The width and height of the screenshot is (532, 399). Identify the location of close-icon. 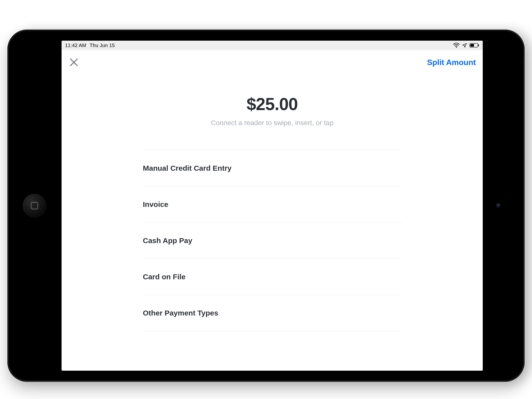
(74, 62).